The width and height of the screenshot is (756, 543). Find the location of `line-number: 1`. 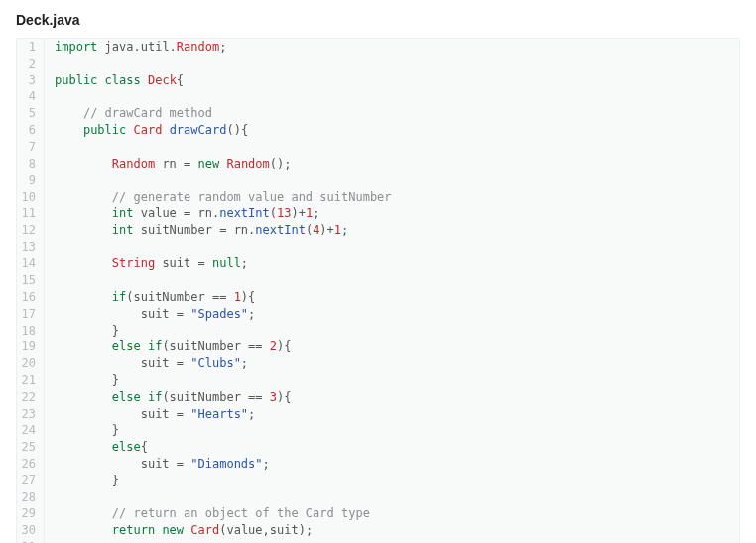

line-number: 1 is located at coordinates (31, 48).